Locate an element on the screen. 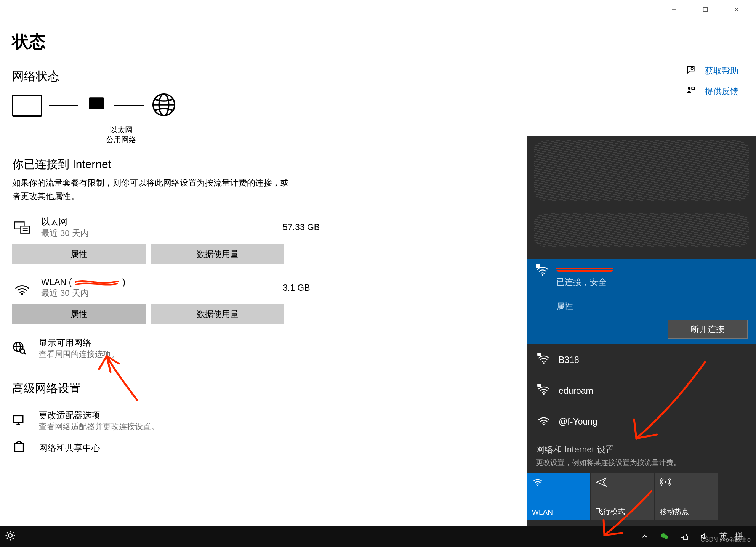  maximize-button is located at coordinates (705, 10).